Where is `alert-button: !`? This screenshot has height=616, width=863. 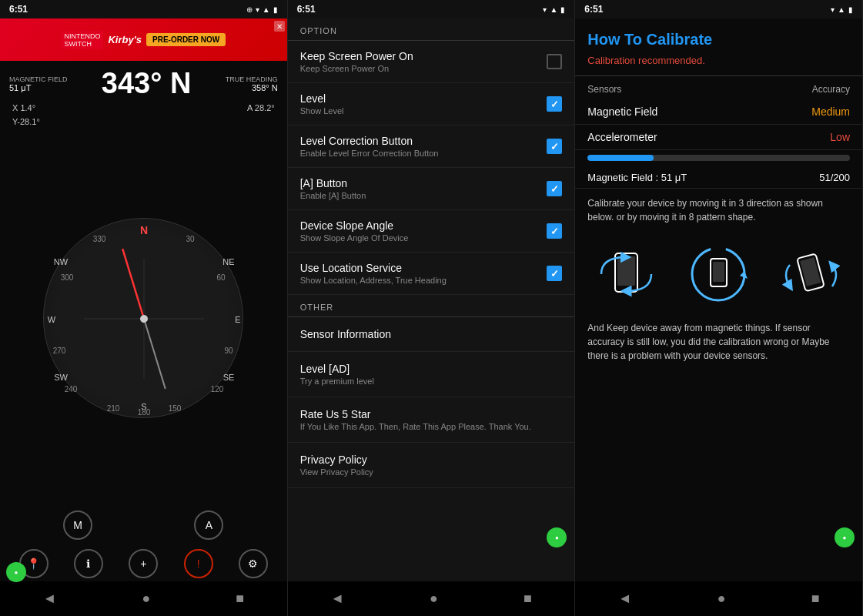
alert-button: ! is located at coordinates (199, 564).